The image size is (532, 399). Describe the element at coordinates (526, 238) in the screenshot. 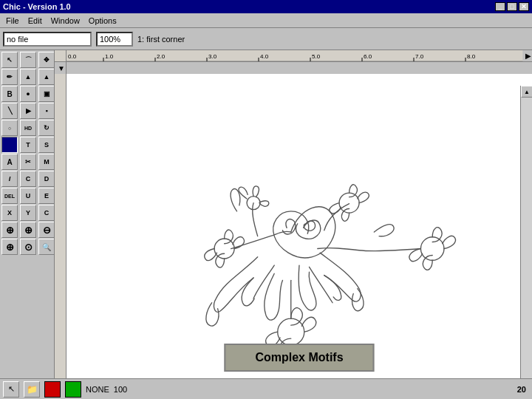

I see `scroll-track-v` at that location.